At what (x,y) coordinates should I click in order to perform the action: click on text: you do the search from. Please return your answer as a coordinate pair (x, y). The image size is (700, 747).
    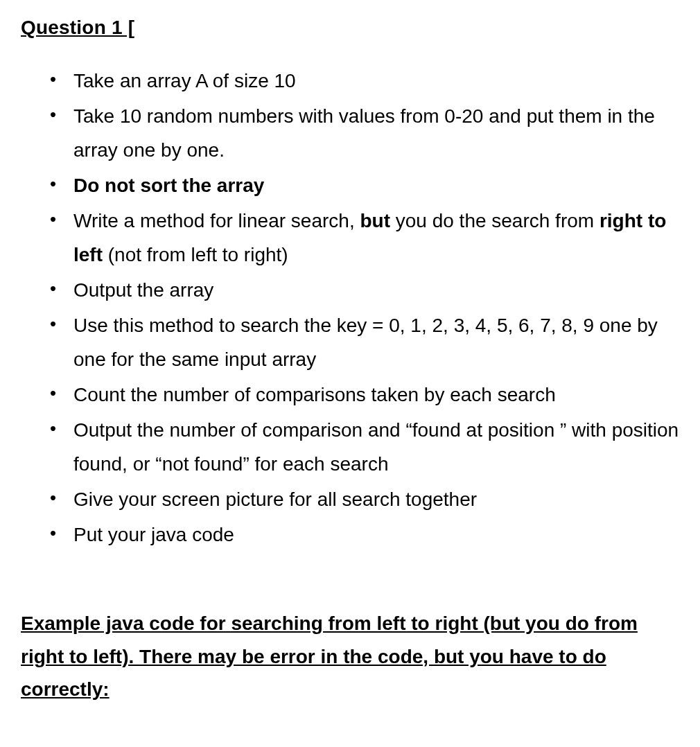
    Looking at the image, I should click on (495, 220).